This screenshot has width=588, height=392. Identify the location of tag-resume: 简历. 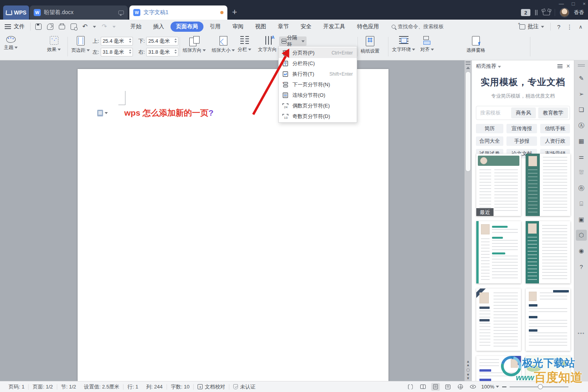
(490, 129).